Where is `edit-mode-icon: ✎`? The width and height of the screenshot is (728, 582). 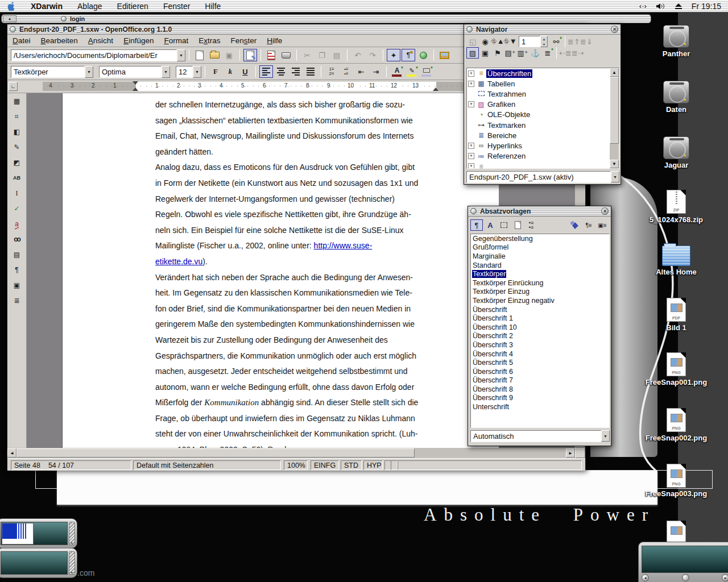 edit-mode-icon: ✎ is located at coordinates (250, 55).